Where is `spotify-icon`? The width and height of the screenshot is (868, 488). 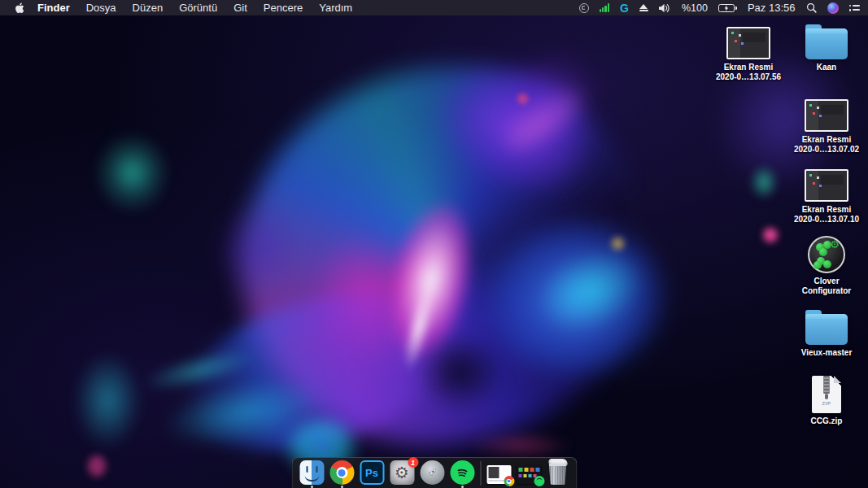
spotify-icon is located at coordinates (462, 473).